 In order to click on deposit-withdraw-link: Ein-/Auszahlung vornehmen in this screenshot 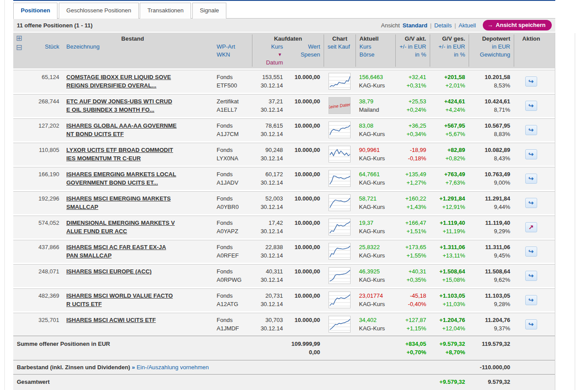, I will do `click(172, 367)`.